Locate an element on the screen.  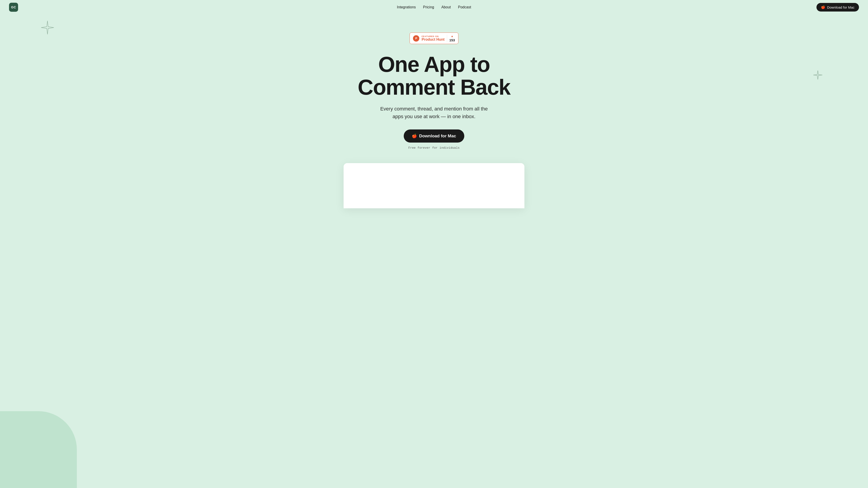
apple-icon: 🍎 is located at coordinates (823, 7).